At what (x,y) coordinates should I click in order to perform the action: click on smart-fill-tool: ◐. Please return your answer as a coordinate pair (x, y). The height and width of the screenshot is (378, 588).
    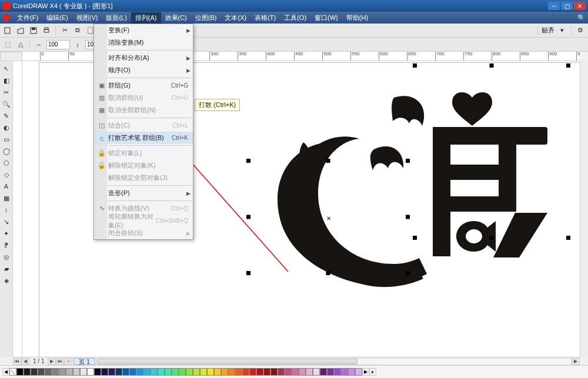
    Looking at the image, I should click on (6, 128).